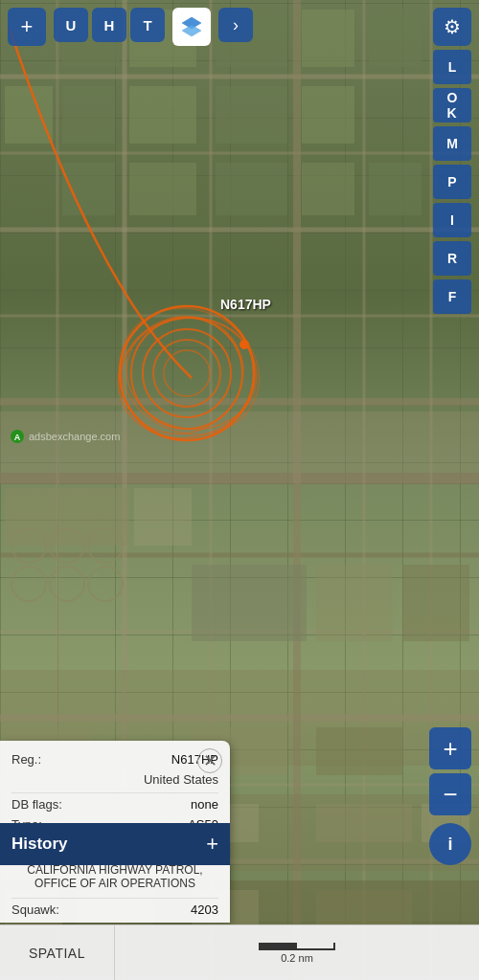  What do you see at coordinates (57, 953) in the screenshot?
I see `spatial-label: SPATIAL` at bounding box center [57, 953].